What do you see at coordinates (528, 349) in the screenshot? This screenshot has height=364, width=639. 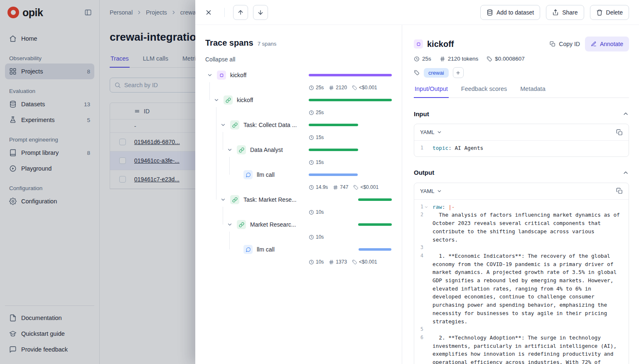 I see `code-text: 2. **Technology Adoption**: The surge in…` at bounding box center [528, 349].